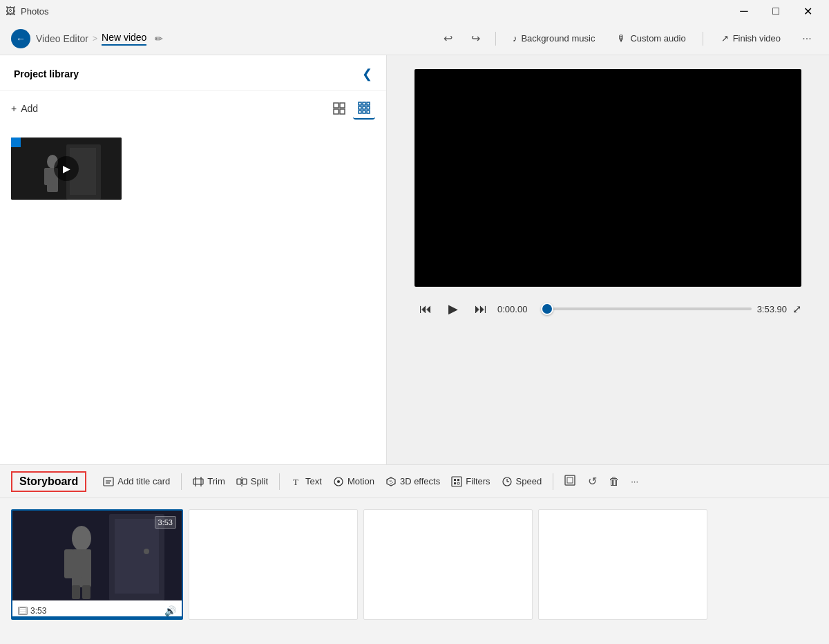 The image size is (829, 644). Describe the element at coordinates (547, 309) in the screenshot. I see `progress-thumb` at that location.